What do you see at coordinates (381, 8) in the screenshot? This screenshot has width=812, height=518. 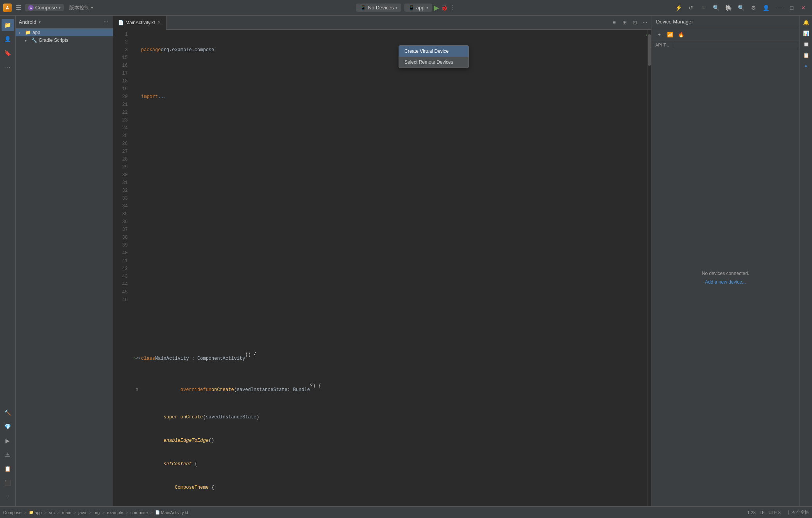 I see `no-devices-label: No Devices` at bounding box center [381, 8].